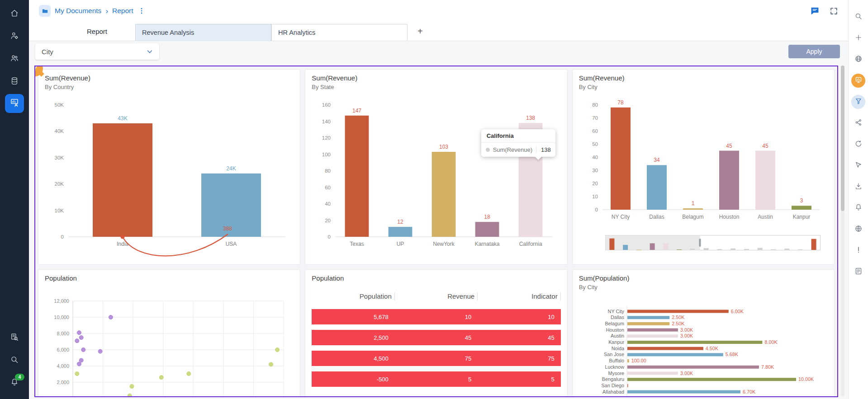 The height and width of the screenshot is (399, 868). I want to click on bar-chart: 0102030405060708078NY City34Dallas1Belag…, so click(703, 161).